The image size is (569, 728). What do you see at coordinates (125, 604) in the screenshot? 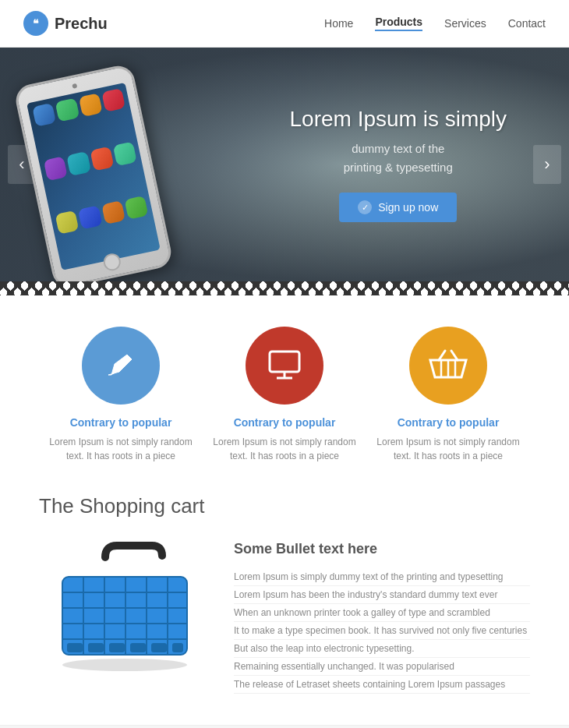
I see `cart-illustration` at bounding box center [125, 604].